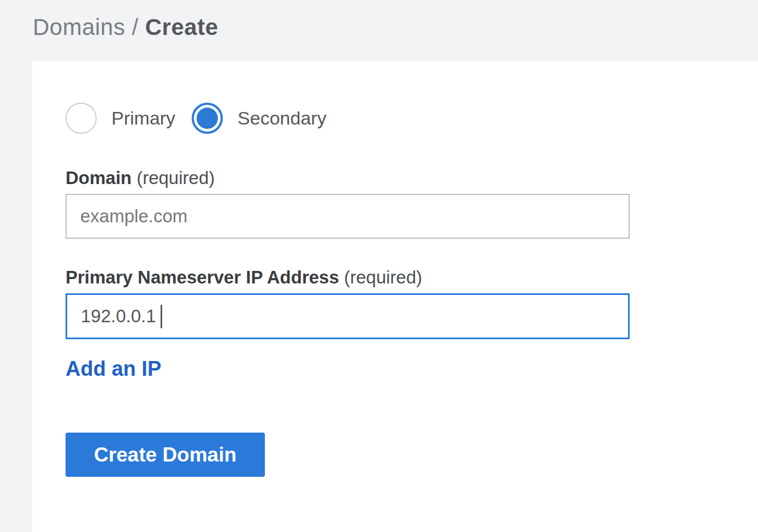  What do you see at coordinates (120, 118) in the screenshot?
I see `primary-radio-option: Primary` at bounding box center [120, 118].